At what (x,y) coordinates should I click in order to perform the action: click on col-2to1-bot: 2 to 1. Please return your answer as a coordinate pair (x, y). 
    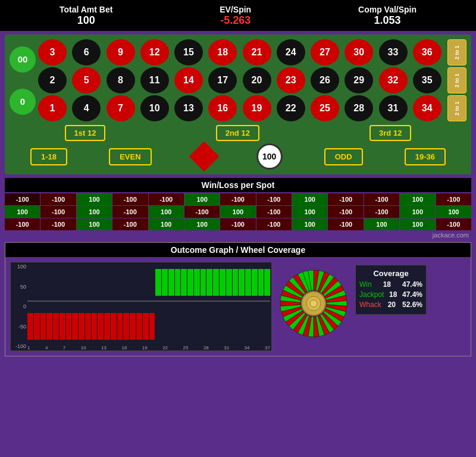
    Looking at the image, I should click on (457, 108).